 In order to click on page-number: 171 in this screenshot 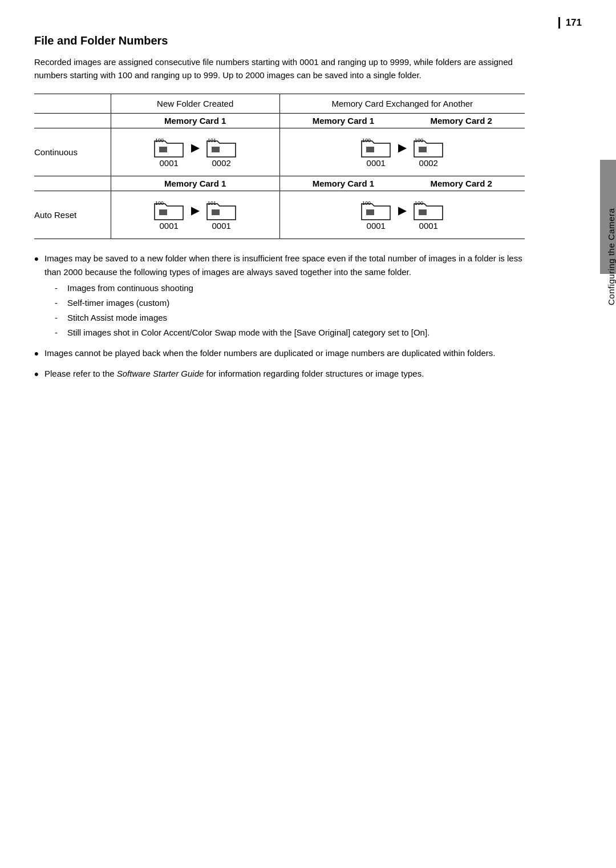, I will do `click(570, 23)`.